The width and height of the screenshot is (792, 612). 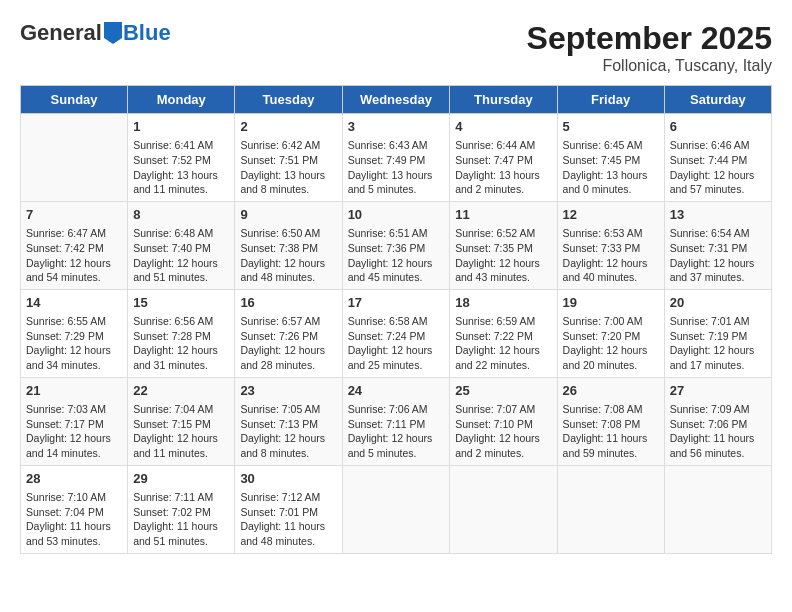 I want to click on daylight-text: and 56 minutes., so click(x=718, y=454).